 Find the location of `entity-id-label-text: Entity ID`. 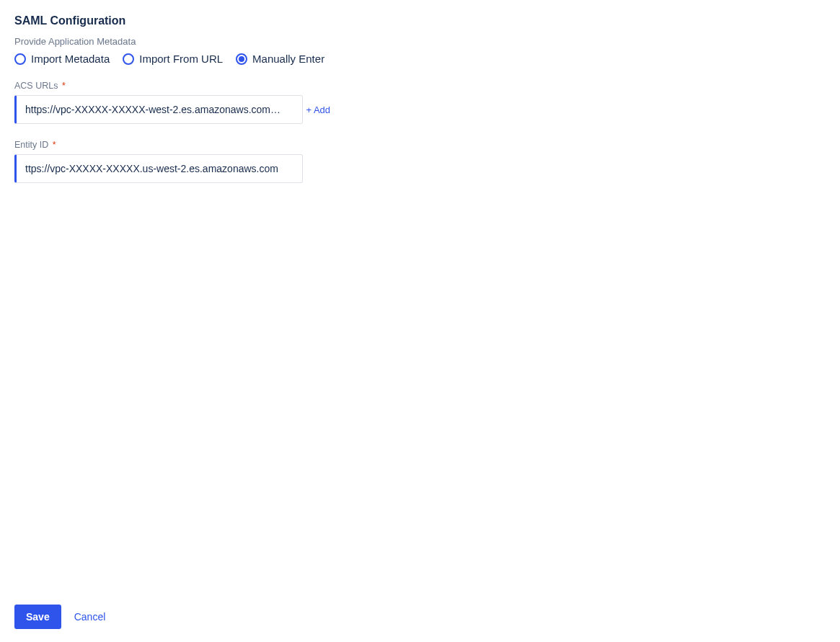

entity-id-label-text: Entity ID is located at coordinates (32, 145).